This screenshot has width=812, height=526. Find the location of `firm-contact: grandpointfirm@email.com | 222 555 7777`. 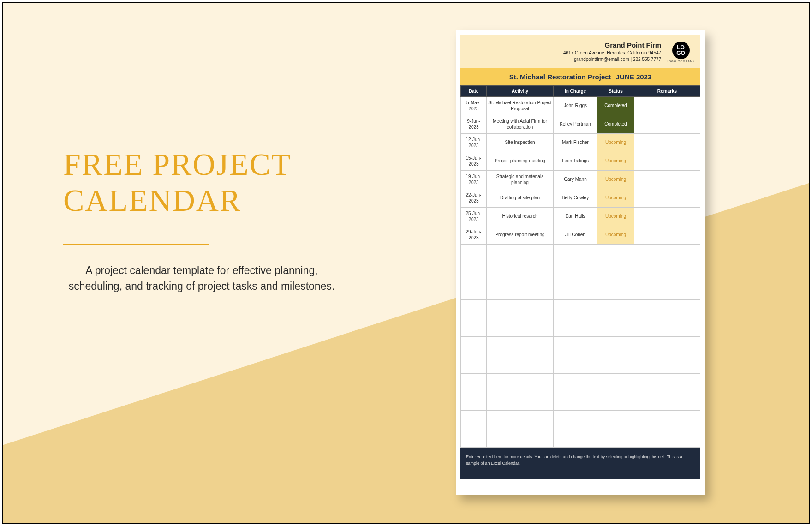

firm-contact: grandpointfirm@email.com | 222 555 7777 is located at coordinates (612, 60).